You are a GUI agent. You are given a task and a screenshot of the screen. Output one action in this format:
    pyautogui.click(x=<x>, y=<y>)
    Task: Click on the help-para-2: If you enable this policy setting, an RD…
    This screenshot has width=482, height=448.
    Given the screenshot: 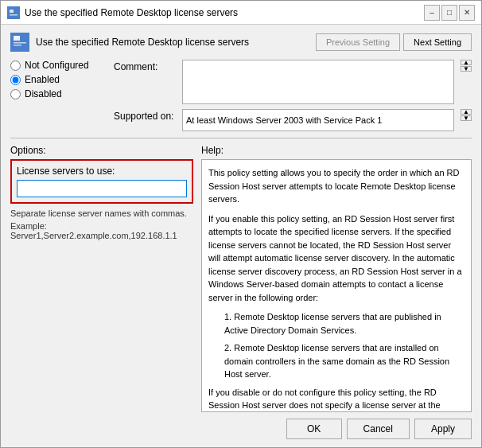 What is the action you would take?
    pyautogui.click(x=336, y=259)
    